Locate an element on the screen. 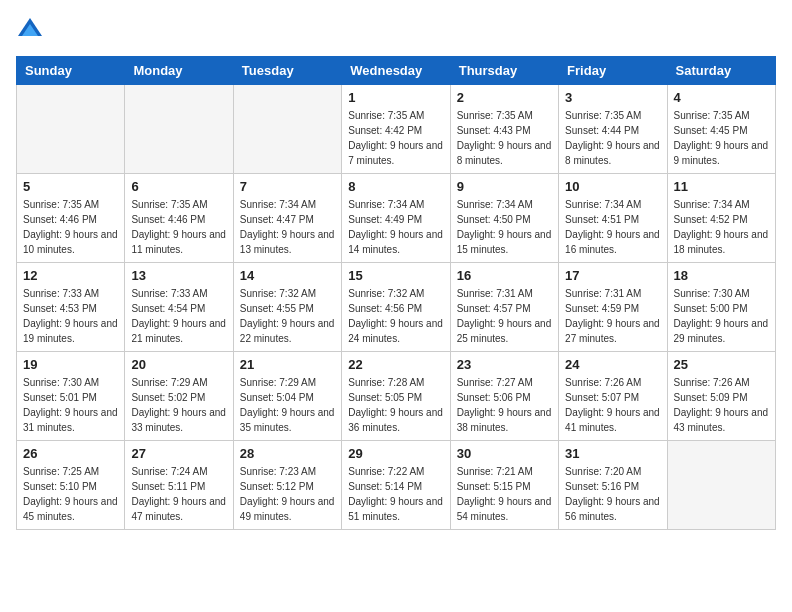  page-header is located at coordinates (396, 30).